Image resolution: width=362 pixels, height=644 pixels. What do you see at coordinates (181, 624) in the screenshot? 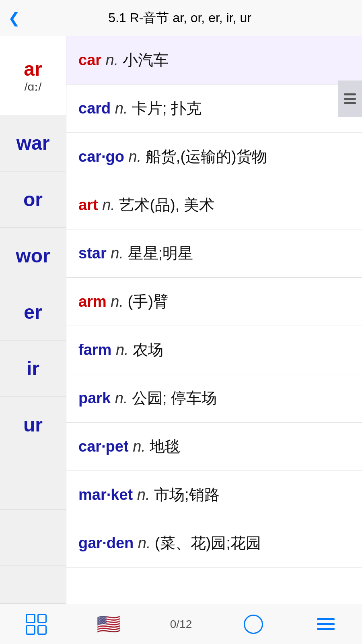
I see `nav-count-label: 0/12` at bounding box center [181, 624].